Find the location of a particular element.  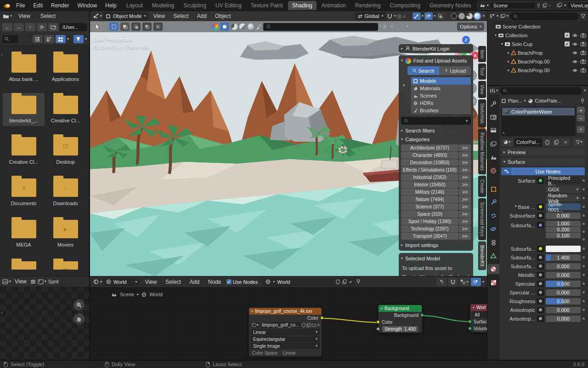

subsurface-method-dropdown: Random Walk▾ is located at coordinates (563, 198).